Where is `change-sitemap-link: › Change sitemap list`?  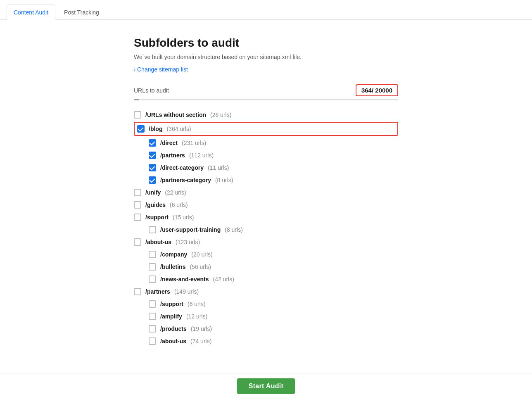
change-sitemap-link: › Change sitemap list is located at coordinates (161, 69).